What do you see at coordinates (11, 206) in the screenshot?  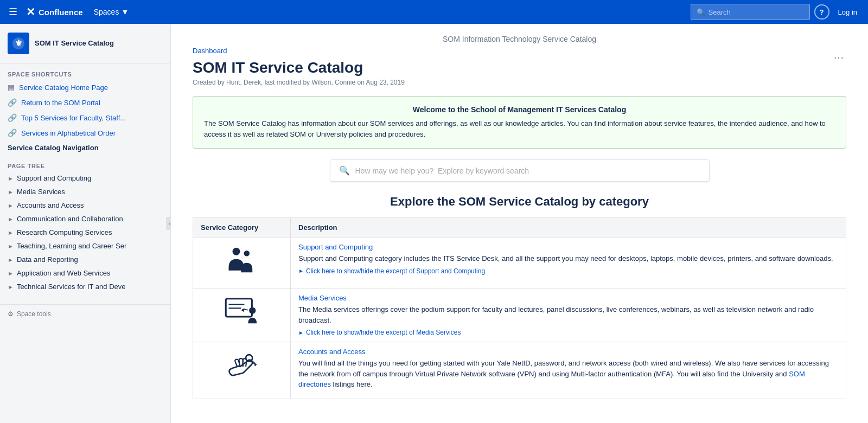 I see `chevron-icon-3: ►` at bounding box center [11, 206].